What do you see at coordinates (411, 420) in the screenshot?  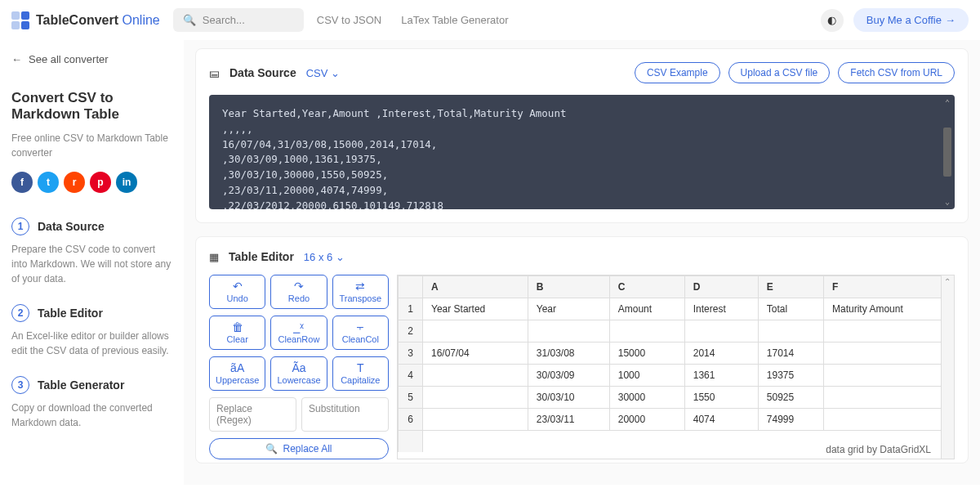 I see `row-header: 6` at bounding box center [411, 420].